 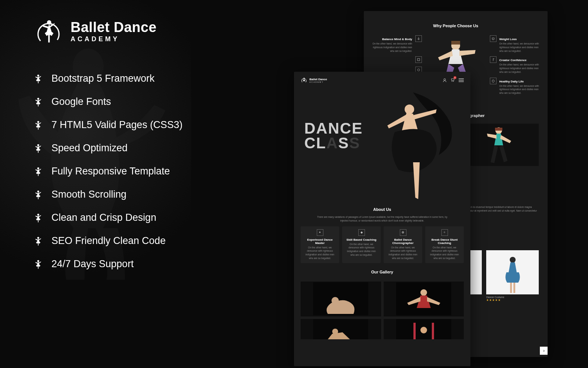 What do you see at coordinates (103, 79) in the screenshot?
I see `feature-label: Bootstrap 5 Framework` at bounding box center [103, 79].